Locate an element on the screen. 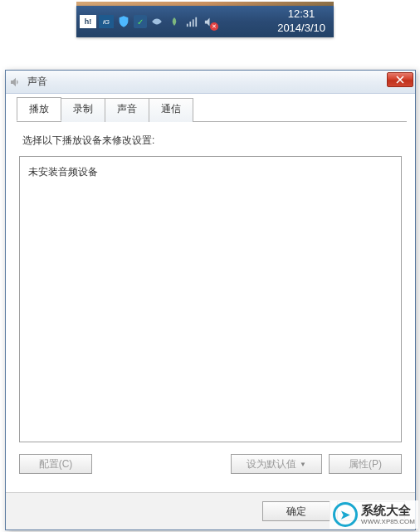 This screenshot has height=532, width=420. mute-badge-icon: ✕ is located at coordinates (214, 27).